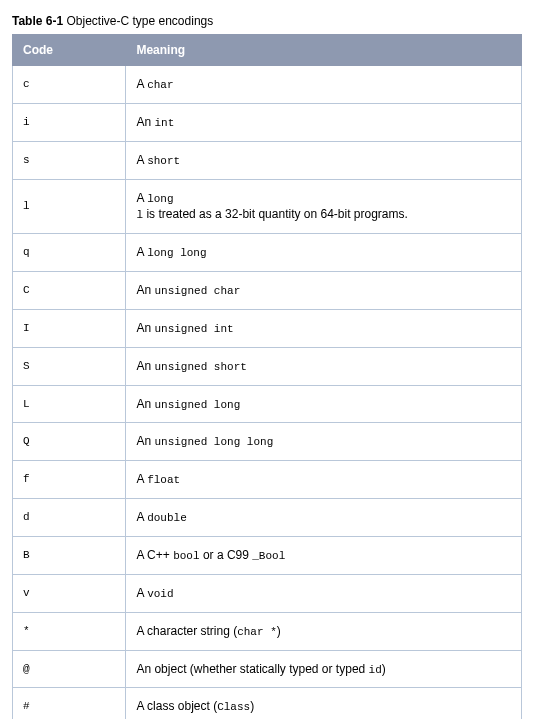 This screenshot has height=719, width=534. What do you see at coordinates (324, 50) in the screenshot?
I see `header-meaning: Meaning` at bounding box center [324, 50].